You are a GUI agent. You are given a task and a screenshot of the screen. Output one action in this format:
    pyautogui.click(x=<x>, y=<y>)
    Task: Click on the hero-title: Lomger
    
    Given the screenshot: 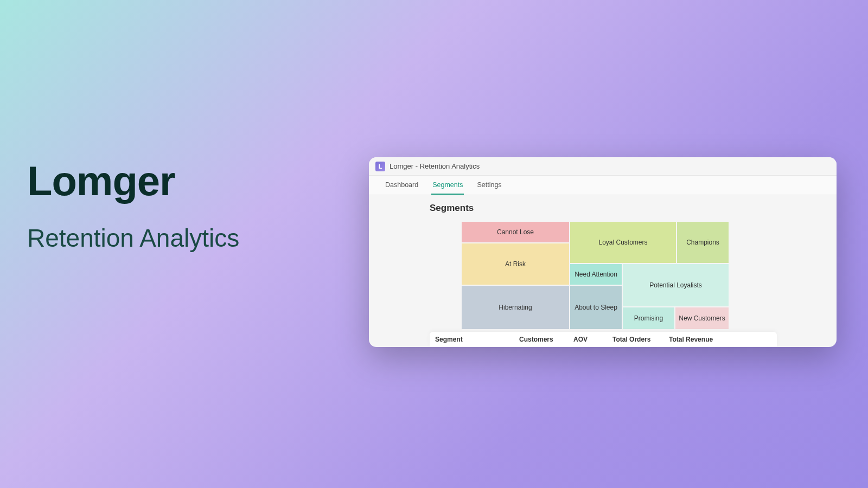 What is the action you would take?
    pyautogui.click(x=133, y=181)
    